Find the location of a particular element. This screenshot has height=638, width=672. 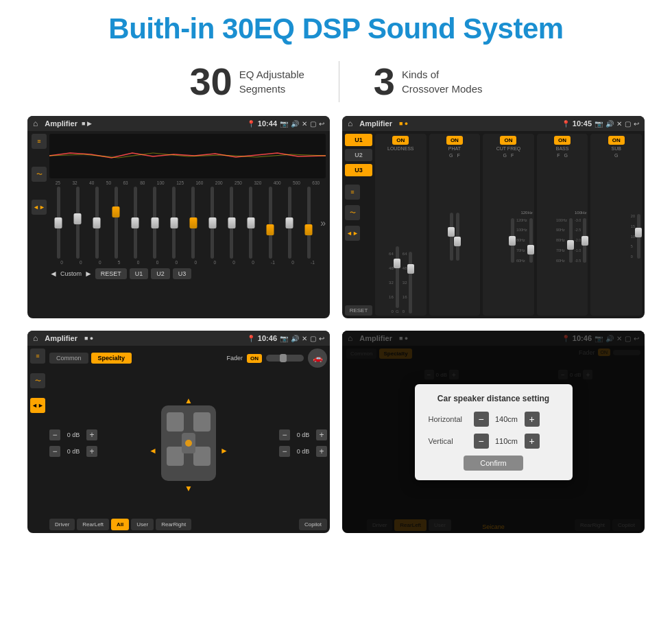

bal-btn-user: User is located at coordinates (143, 524).